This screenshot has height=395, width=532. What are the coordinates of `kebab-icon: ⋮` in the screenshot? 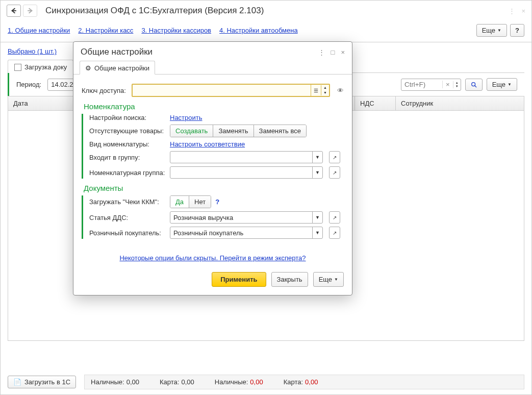 It's located at (512, 11).